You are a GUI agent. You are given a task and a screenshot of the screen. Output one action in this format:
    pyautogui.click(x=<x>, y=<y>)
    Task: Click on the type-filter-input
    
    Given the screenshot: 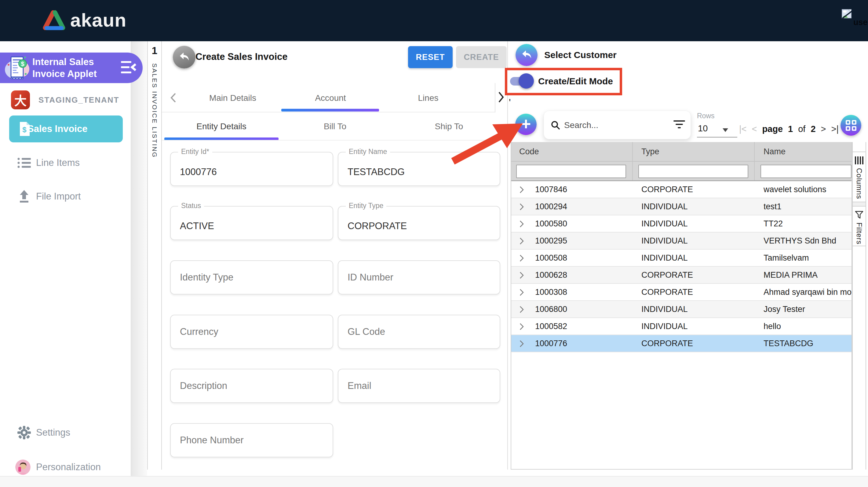 What is the action you would take?
    pyautogui.click(x=693, y=172)
    